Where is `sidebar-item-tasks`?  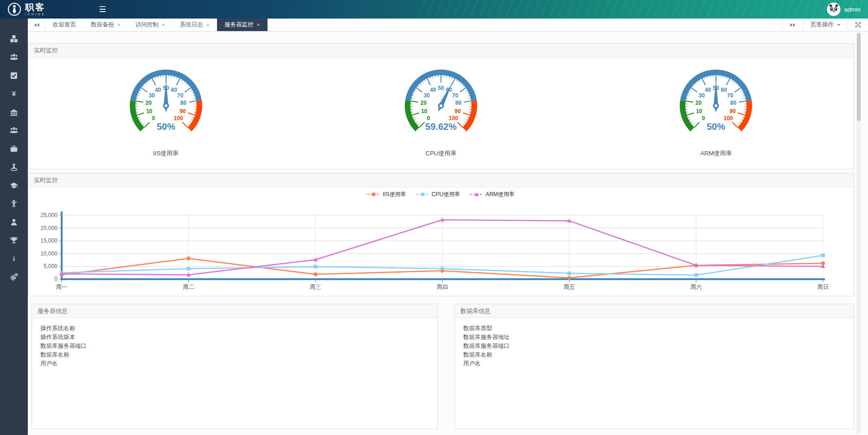 sidebar-item-tasks is located at coordinates (14, 76).